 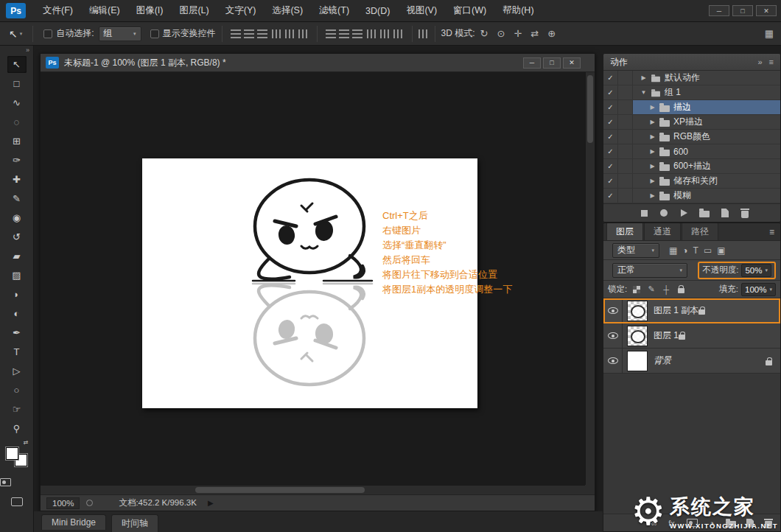 I want to click on action-row: ✓ ▶ 描边, so click(x=692, y=108).